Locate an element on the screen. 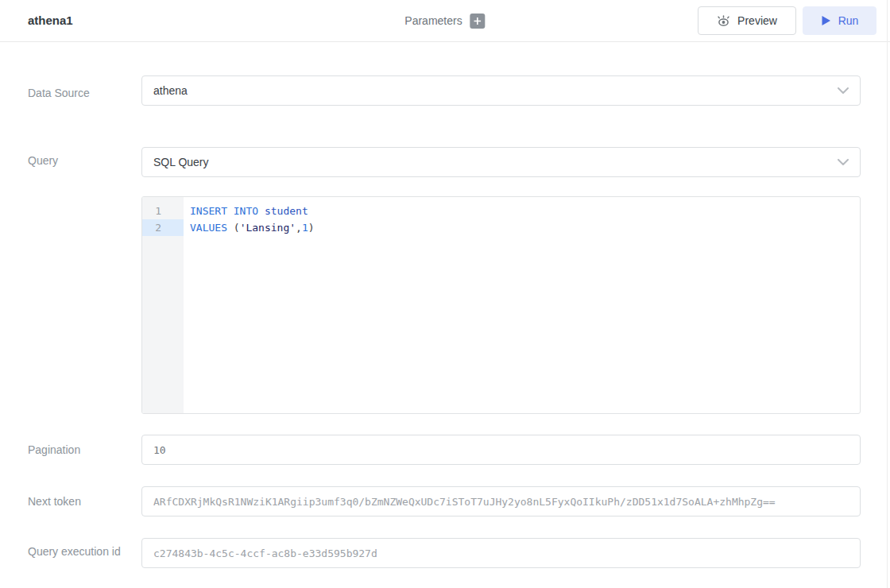 The width and height of the screenshot is (890, 588). data-source-value: athena is located at coordinates (170, 91).